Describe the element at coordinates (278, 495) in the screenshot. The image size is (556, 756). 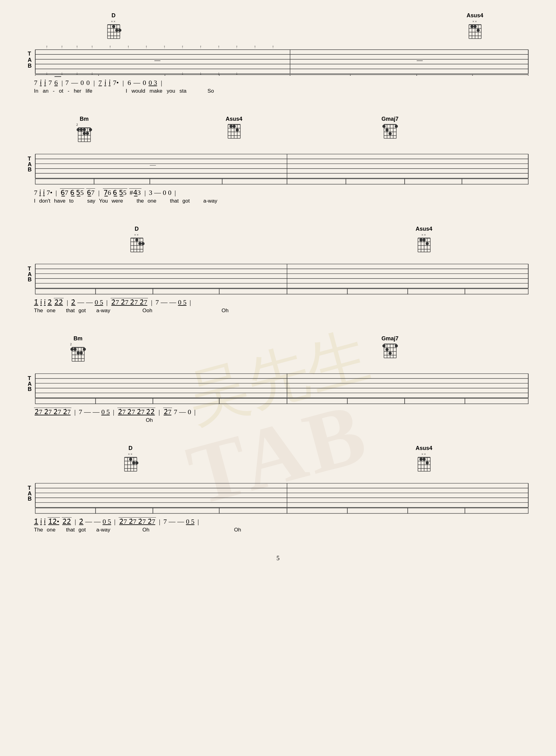
I see `tab-staff-5: T A B` at that location.